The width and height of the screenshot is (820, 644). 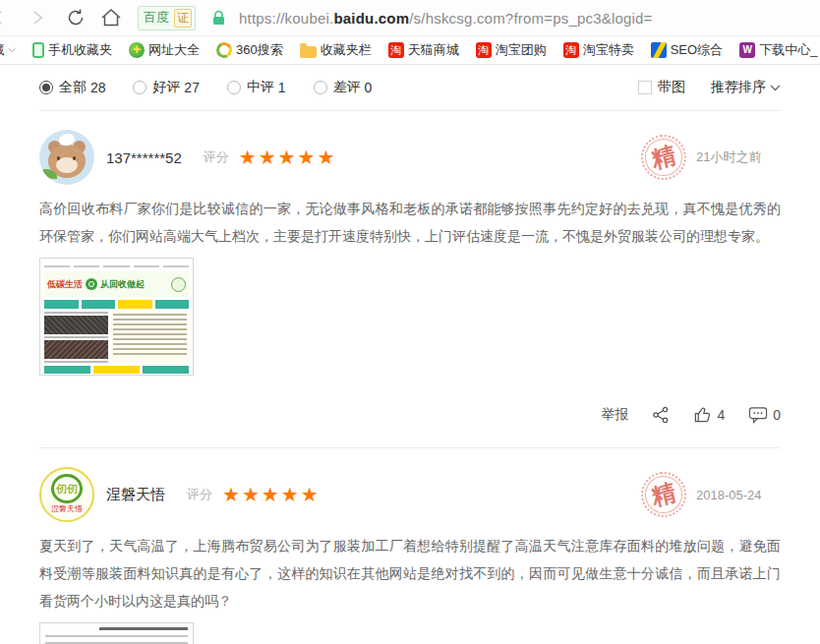 What do you see at coordinates (257, 88) in the screenshot?
I see `filter-neutral: 中评 1` at bounding box center [257, 88].